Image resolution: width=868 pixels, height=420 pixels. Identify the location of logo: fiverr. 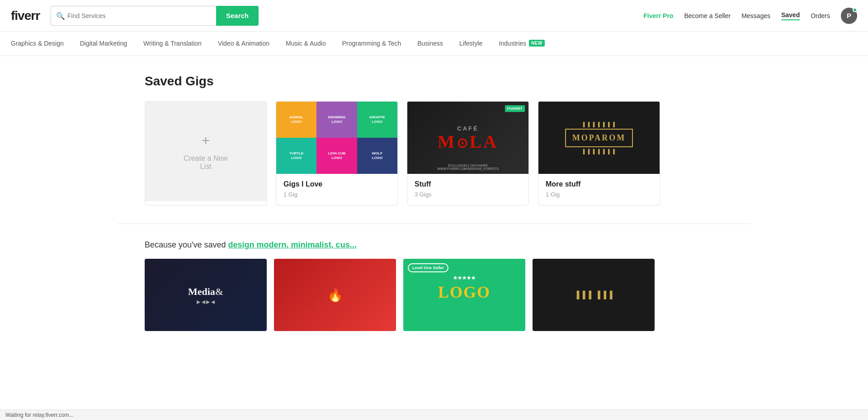
(25, 16).